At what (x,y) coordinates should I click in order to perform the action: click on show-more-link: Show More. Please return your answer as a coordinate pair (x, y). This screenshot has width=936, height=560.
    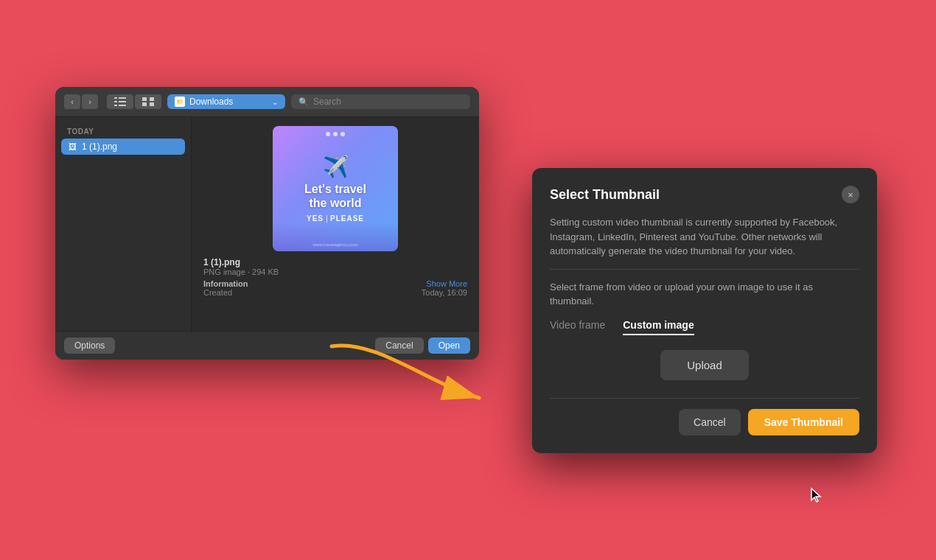
    Looking at the image, I should click on (447, 284).